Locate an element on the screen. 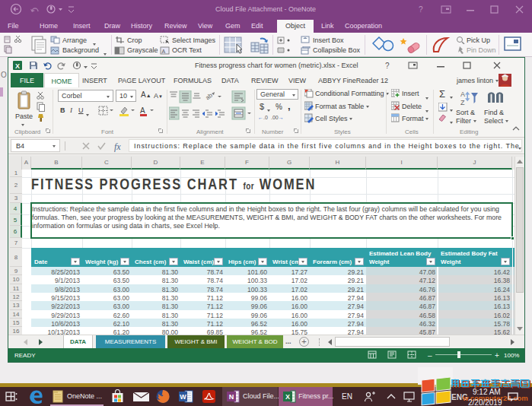 This screenshot has width=532, height=406. svg-text: N is located at coordinates (231, 397).